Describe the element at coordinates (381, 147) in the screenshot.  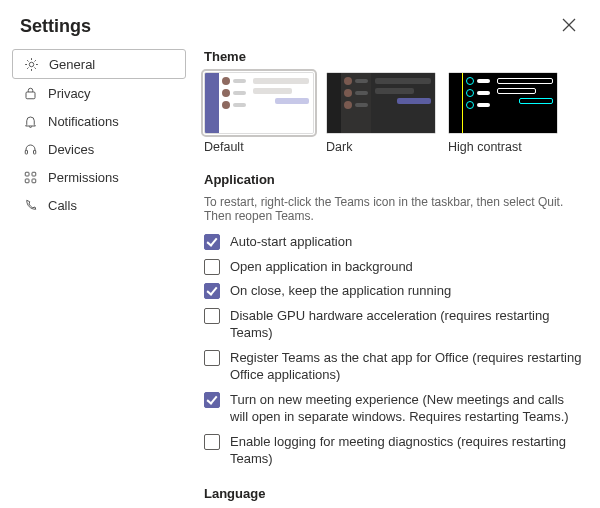
I see `theme-label: Dark` at that location.